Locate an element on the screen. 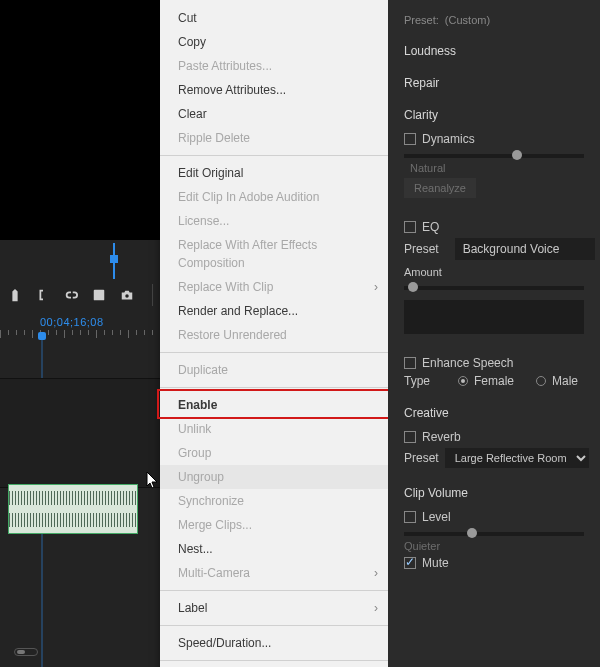  eq-label: EQ is located at coordinates (430, 227).